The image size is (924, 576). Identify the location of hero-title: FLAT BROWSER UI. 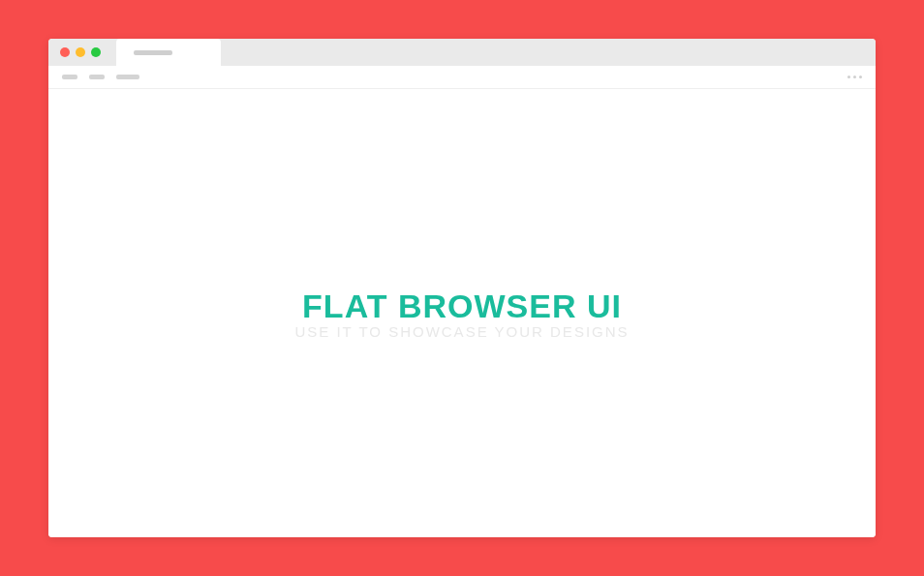
(462, 306).